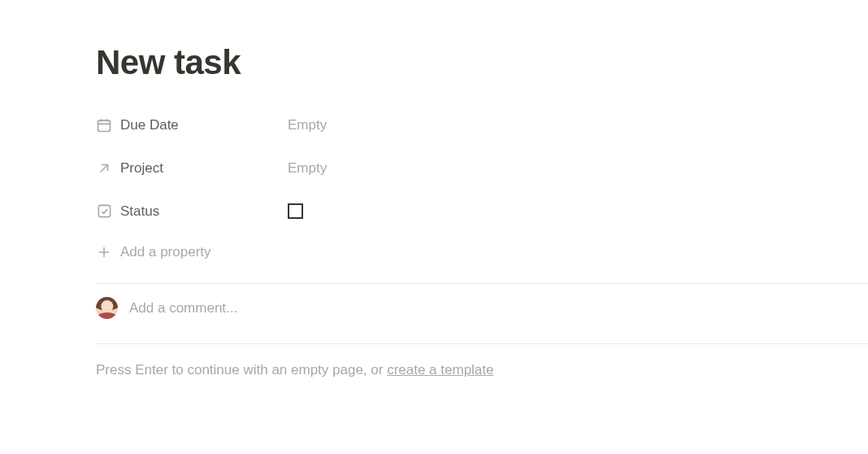  Describe the element at coordinates (482, 252) in the screenshot. I see `add-property-button: Add a property` at that location.